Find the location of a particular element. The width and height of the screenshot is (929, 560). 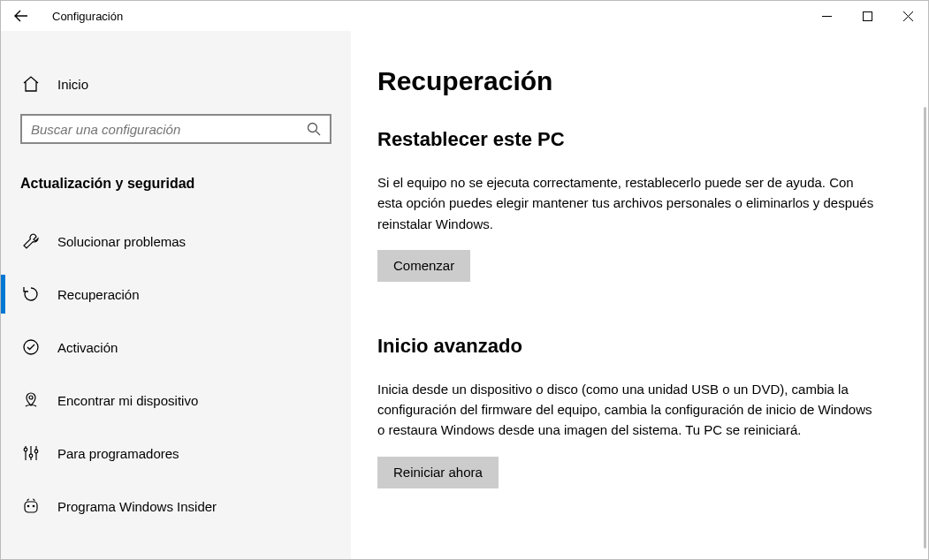

section-body: Inicia desde un dispositivo o disco (com… is located at coordinates (629, 410).